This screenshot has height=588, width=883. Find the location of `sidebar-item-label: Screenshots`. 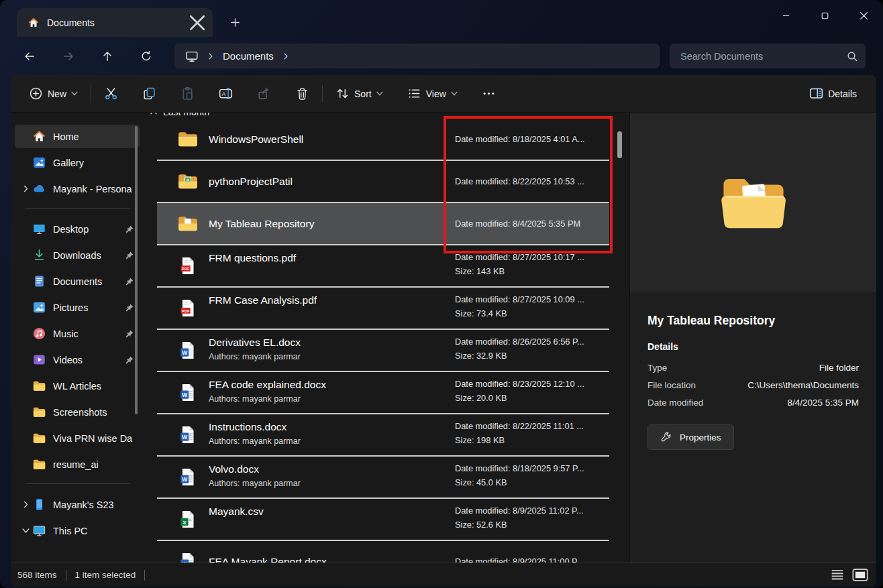

sidebar-item-label: Screenshots is located at coordinates (94, 412).